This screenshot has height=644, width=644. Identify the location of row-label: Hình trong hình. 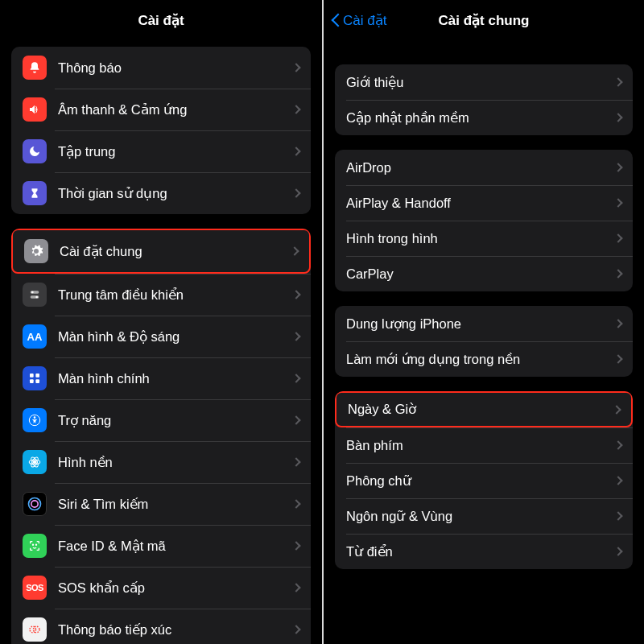
(481, 238).